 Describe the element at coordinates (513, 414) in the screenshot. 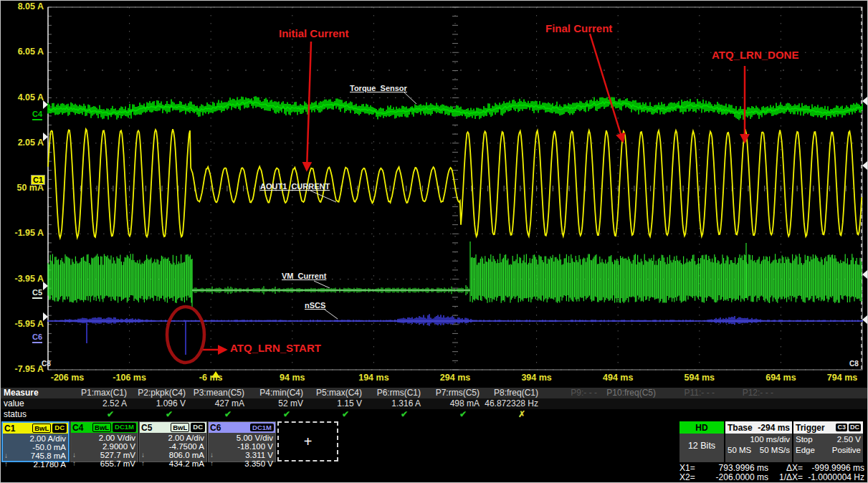

I see `measure-status-p8: ✗` at that location.